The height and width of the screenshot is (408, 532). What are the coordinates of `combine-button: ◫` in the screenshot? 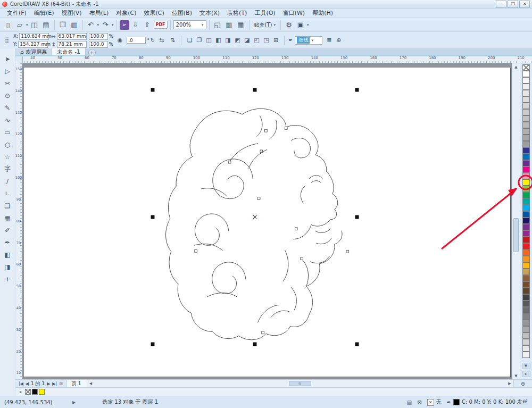 It's located at (209, 40).